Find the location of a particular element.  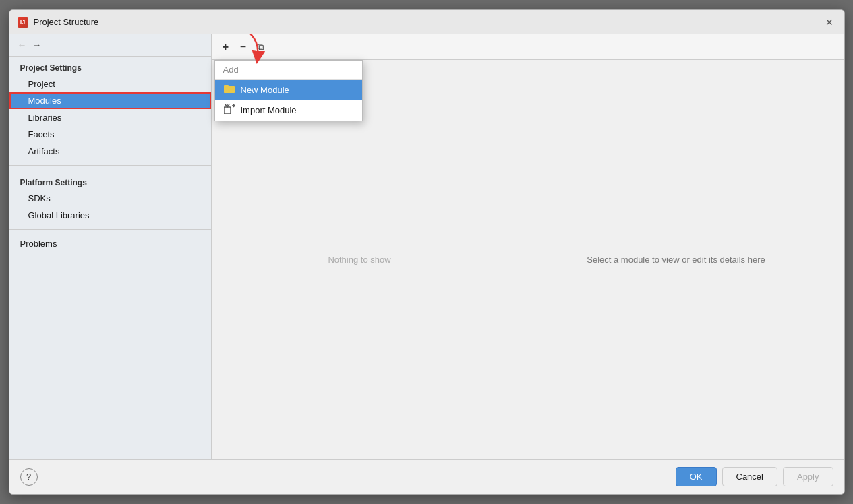

footer-buttons: OK Cancel Apply is located at coordinates (755, 477).